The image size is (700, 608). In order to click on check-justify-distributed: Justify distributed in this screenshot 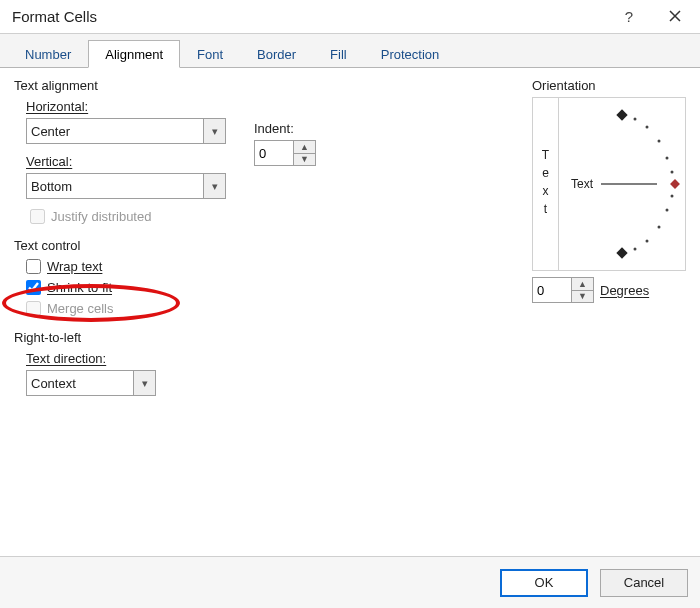, I will do `click(128, 216)`.